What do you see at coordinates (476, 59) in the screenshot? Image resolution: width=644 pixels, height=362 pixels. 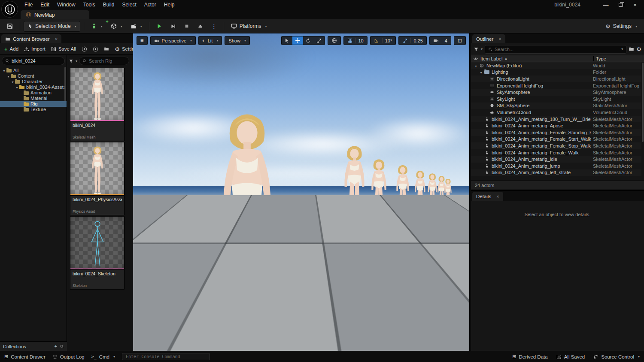 I see `visibility-column-header` at bounding box center [476, 59].